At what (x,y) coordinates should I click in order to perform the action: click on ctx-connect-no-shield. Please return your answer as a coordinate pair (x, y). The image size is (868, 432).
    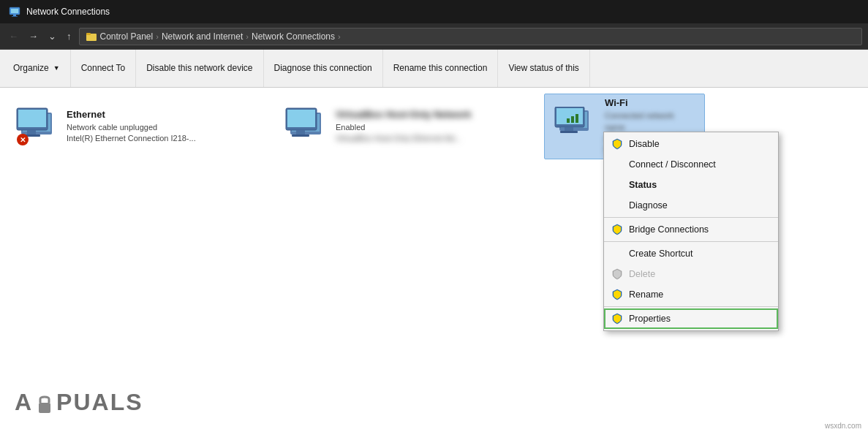
    Looking at the image, I should click on (617, 164).